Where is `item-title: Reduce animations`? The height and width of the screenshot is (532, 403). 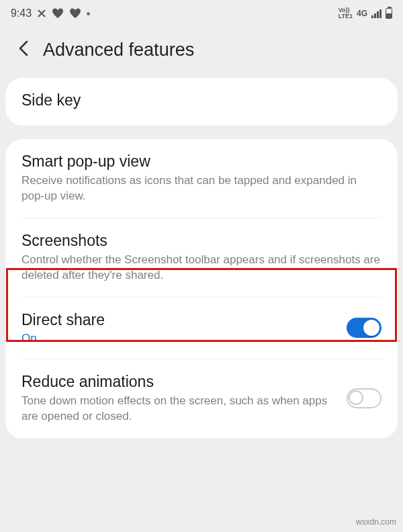
item-title: Reduce animations is located at coordinates (179, 382).